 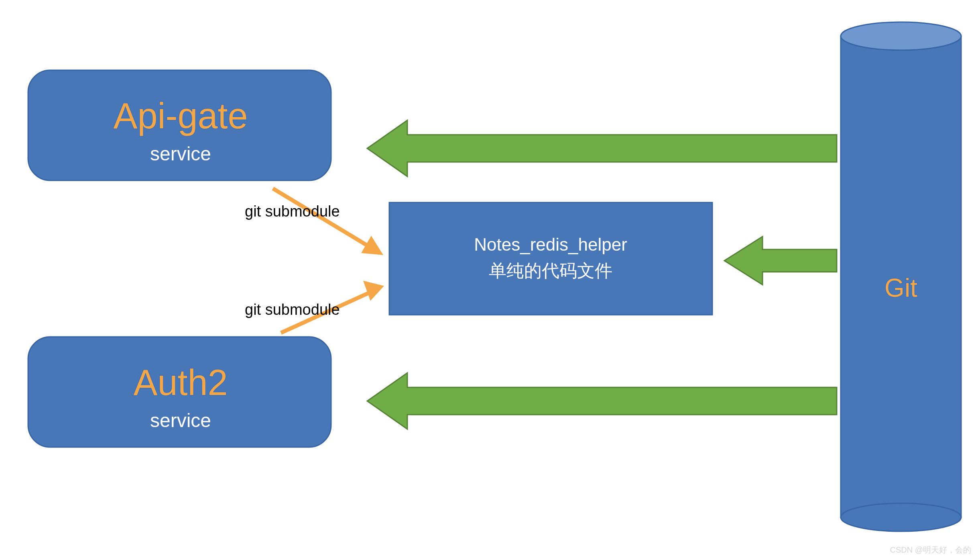 What do you see at coordinates (181, 154) in the screenshot?
I see `api-gate-subtitle: service` at bounding box center [181, 154].